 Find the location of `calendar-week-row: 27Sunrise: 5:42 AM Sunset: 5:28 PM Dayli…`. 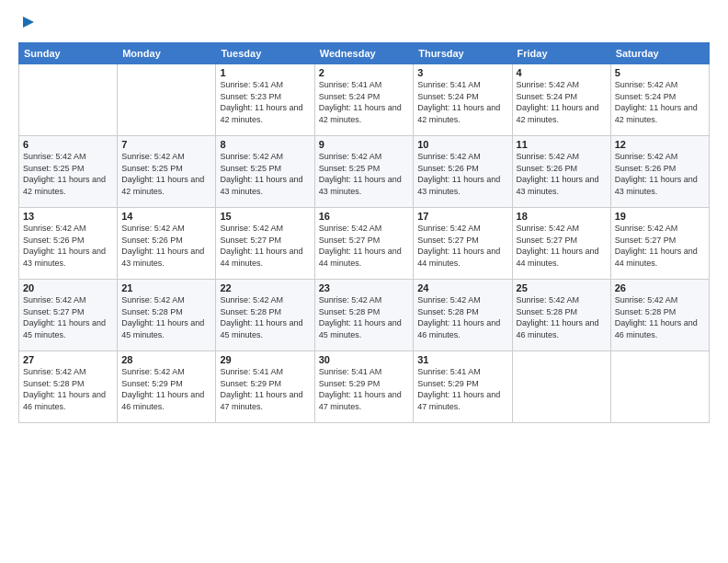

calendar-week-row: 27Sunrise: 5:42 AM Sunset: 5:28 PM Dayli… is located at coordinates (364, 387).